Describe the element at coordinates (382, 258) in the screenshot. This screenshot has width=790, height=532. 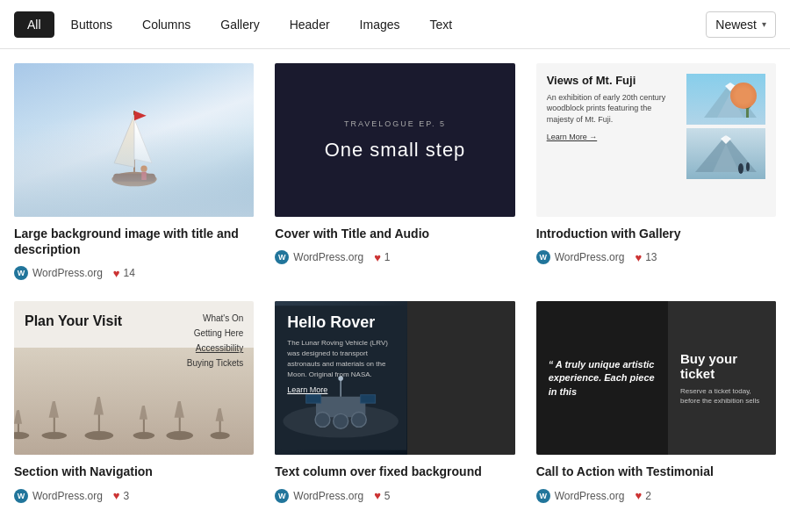
I see `card-likes: ♥ 1` at that location.